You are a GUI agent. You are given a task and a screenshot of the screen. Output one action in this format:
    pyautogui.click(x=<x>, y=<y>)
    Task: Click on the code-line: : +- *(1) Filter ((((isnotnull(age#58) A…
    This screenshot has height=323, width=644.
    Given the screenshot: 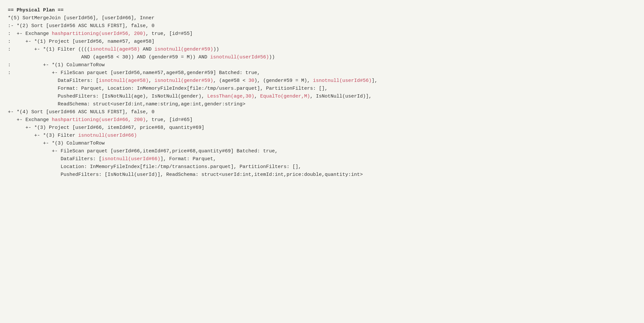 What is the action you would take?
    pyautogui.click(x=322, y=50)
    